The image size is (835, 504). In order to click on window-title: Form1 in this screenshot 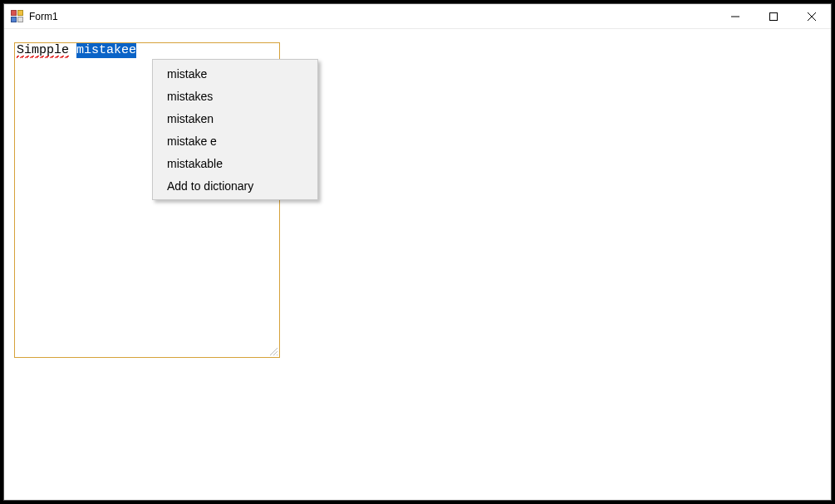, I will do `click(43, 17)`.